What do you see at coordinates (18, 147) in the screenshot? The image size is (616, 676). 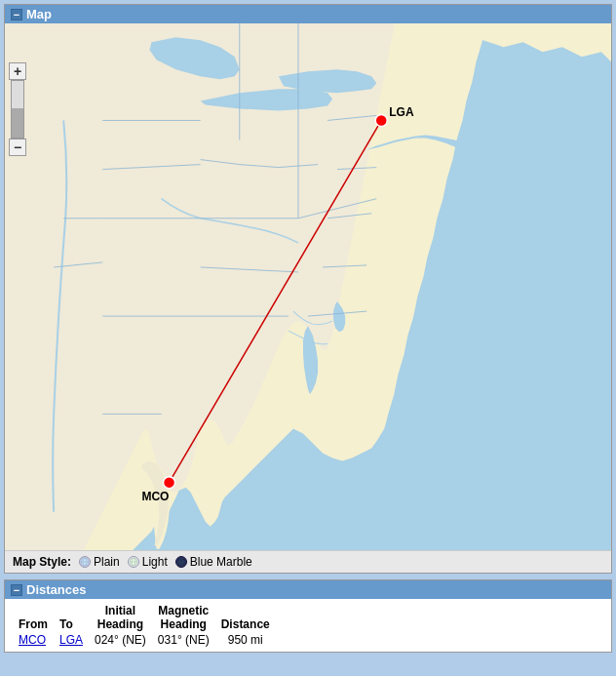 I see `zoom-out-button: −` at bounding box center [18, 147].